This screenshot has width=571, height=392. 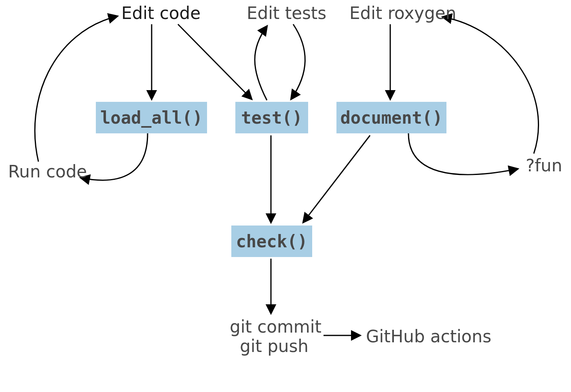 I want to click on edge-test-edittests, so click(x=261, y=63).